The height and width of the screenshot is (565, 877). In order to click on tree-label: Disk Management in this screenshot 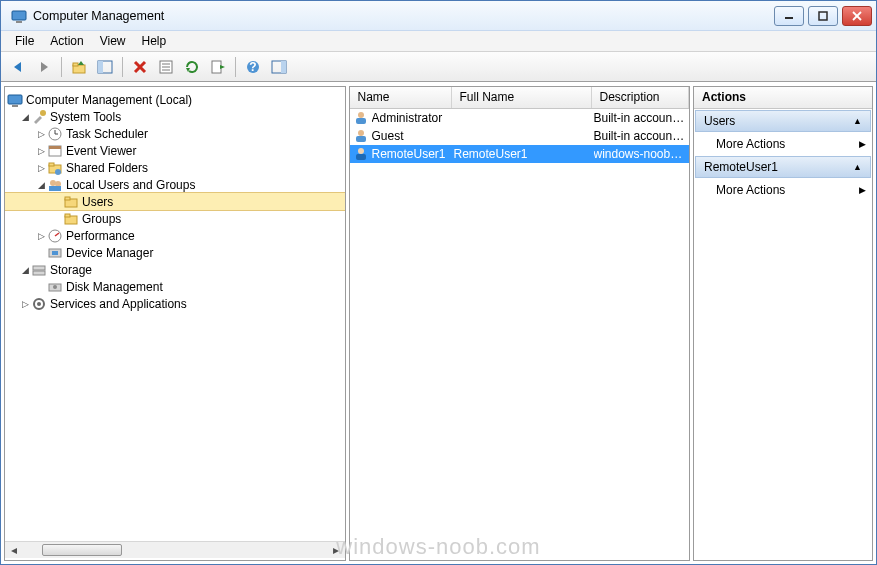, I will do `click(204, 287)`.